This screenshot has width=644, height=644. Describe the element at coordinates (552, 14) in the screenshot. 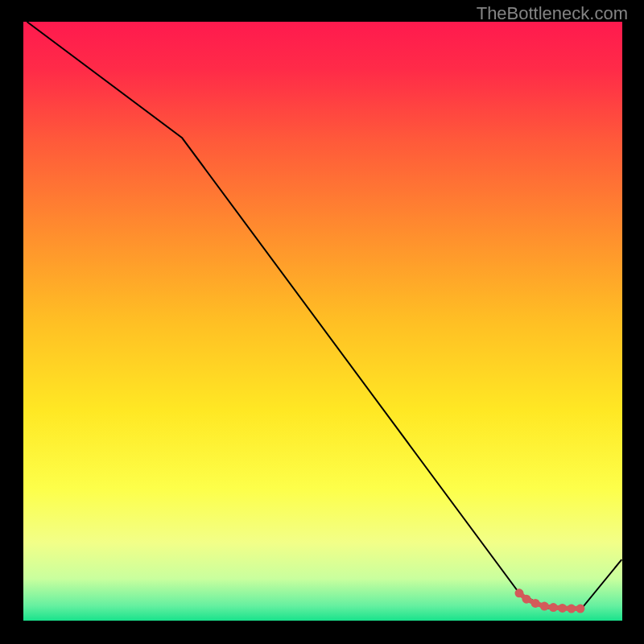

I see `watermark-text: TheBottleneck.com` at that location.